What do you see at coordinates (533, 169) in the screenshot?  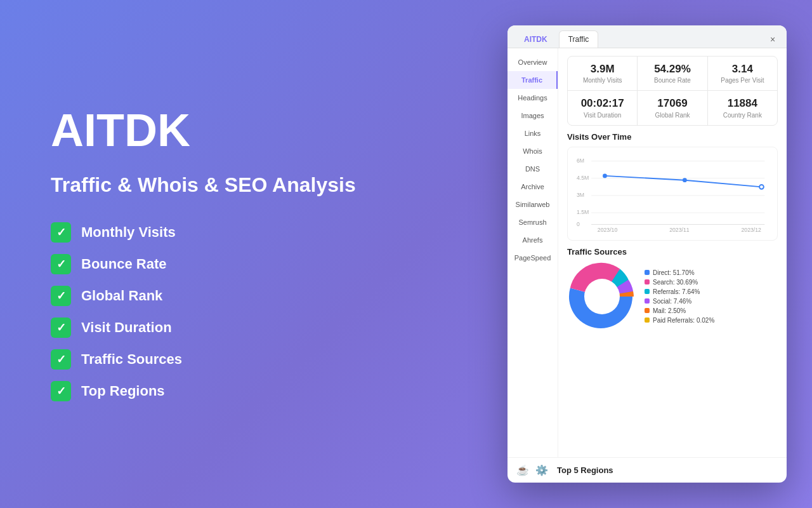 I see `sidebar-item-dns: DNS` at bounding box center [533, 169].